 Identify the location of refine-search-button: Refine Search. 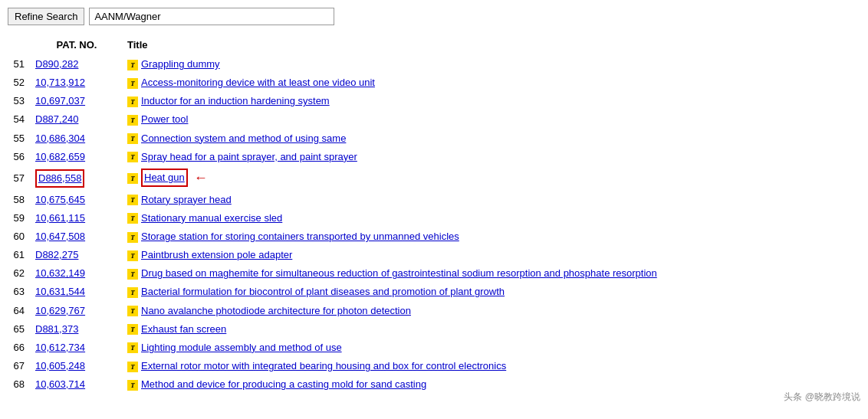
(46, 17).